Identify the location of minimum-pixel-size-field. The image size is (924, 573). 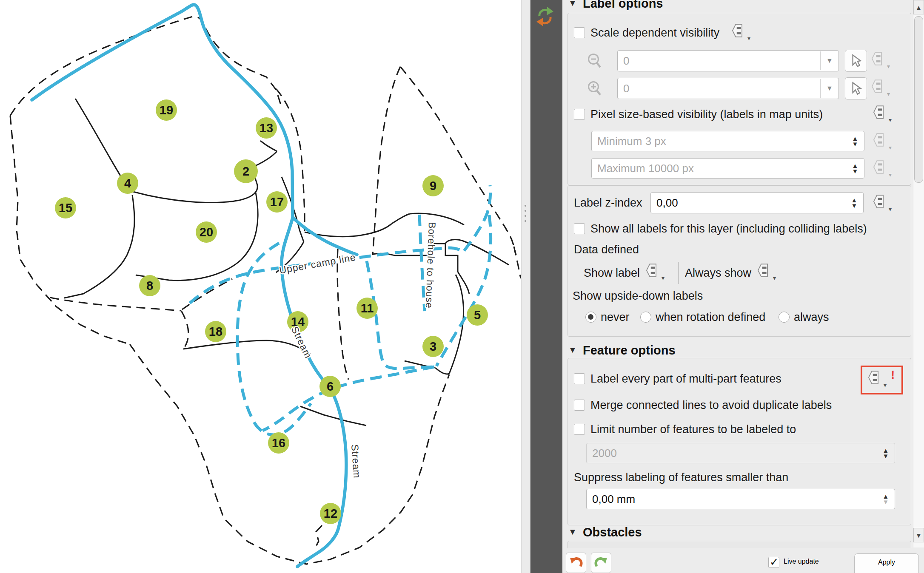
(728, 141).